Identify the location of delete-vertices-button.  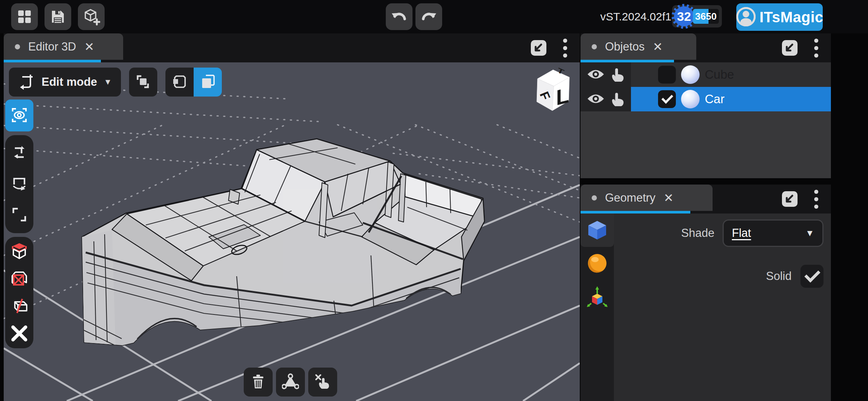
(258, 382).